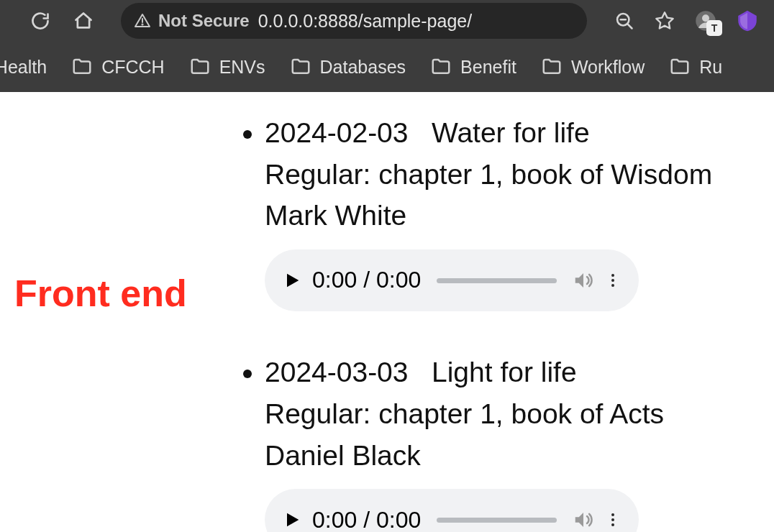 The width and height of the screenshot is (774, 532). Describe the element at coordinates (387, 67) in the screenshot. I see `bookmarks-bar: e Health CFCCH ENVs Databases Benefit` at that location.